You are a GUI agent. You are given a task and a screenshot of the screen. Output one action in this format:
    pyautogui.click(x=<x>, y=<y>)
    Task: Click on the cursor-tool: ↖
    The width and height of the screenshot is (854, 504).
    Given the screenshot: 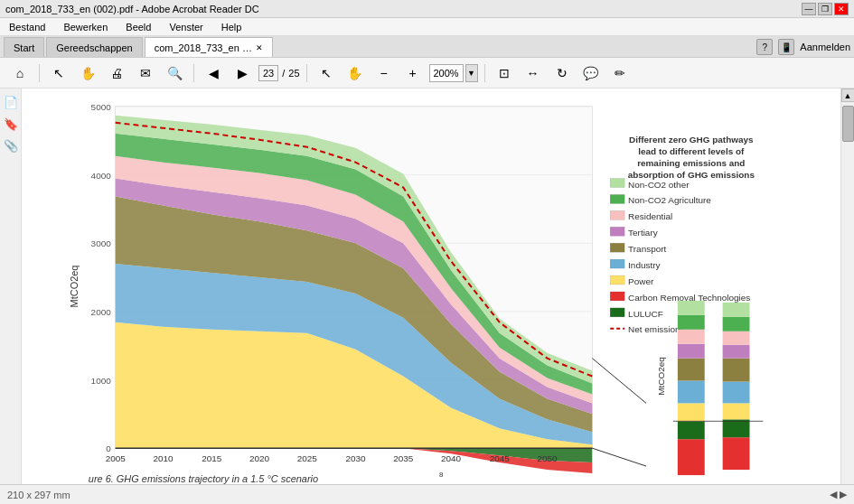 What is the action you would take?
    pyautogui.click(x=59, y=73)
    